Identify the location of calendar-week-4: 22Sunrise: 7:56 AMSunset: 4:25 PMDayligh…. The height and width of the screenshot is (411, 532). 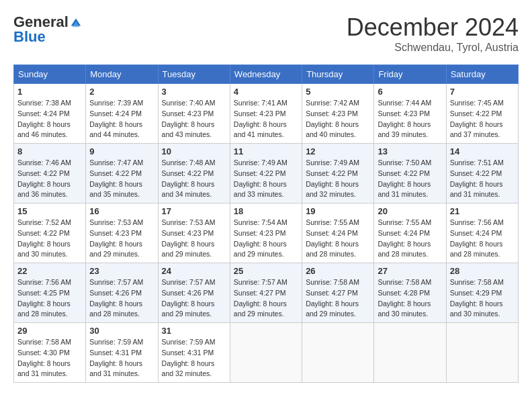
(266, 293).